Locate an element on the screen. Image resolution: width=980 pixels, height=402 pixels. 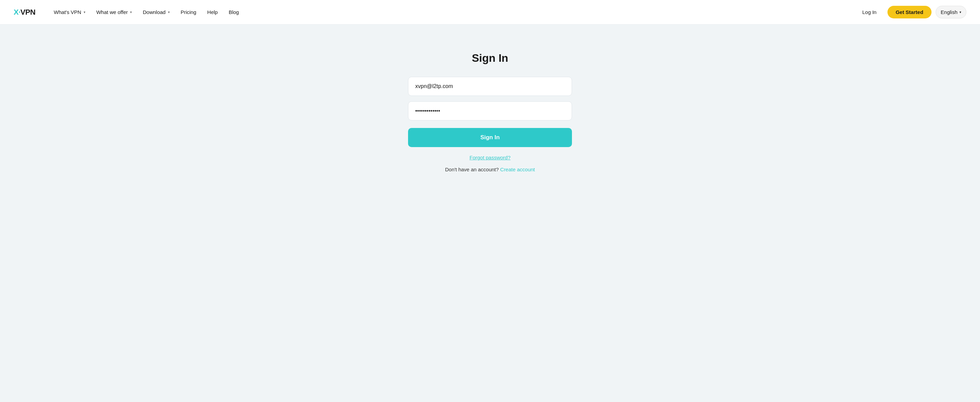
nav-item-download: Download ▾ is located at coordinates (156, 12).